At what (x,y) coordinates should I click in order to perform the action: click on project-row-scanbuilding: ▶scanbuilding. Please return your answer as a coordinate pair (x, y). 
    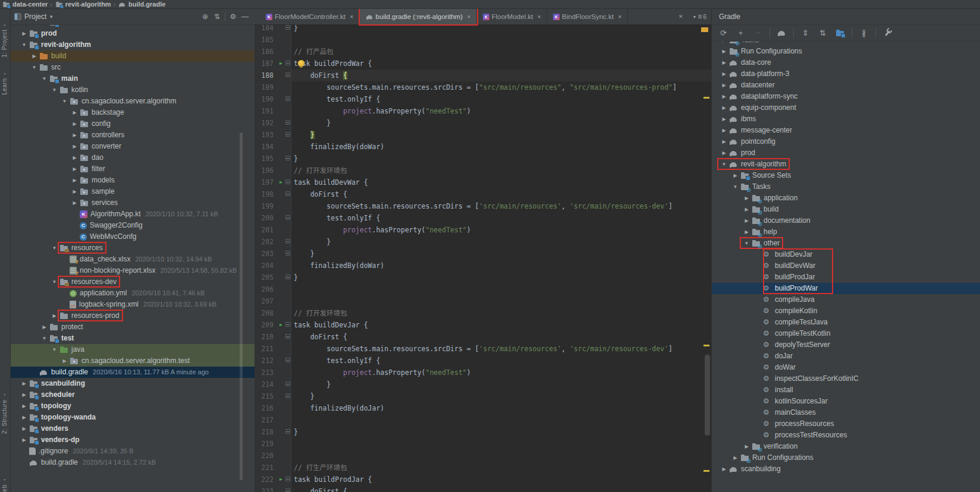
    Looking at the image, I should click on (133, 384).